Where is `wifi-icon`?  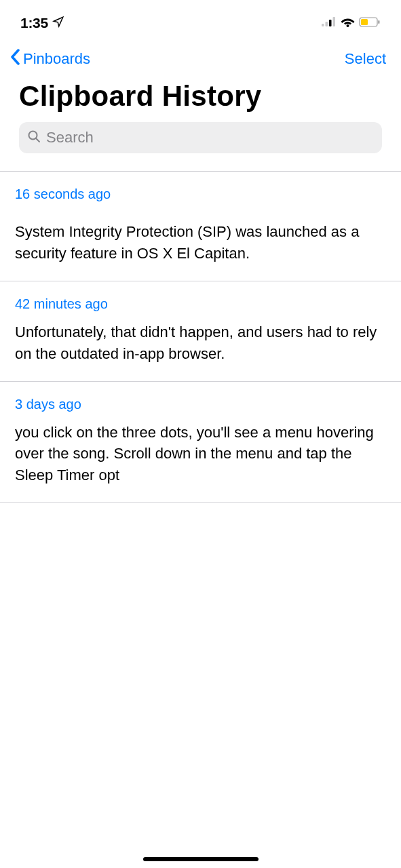 wifi-icon is located at coordinates (347, 23).